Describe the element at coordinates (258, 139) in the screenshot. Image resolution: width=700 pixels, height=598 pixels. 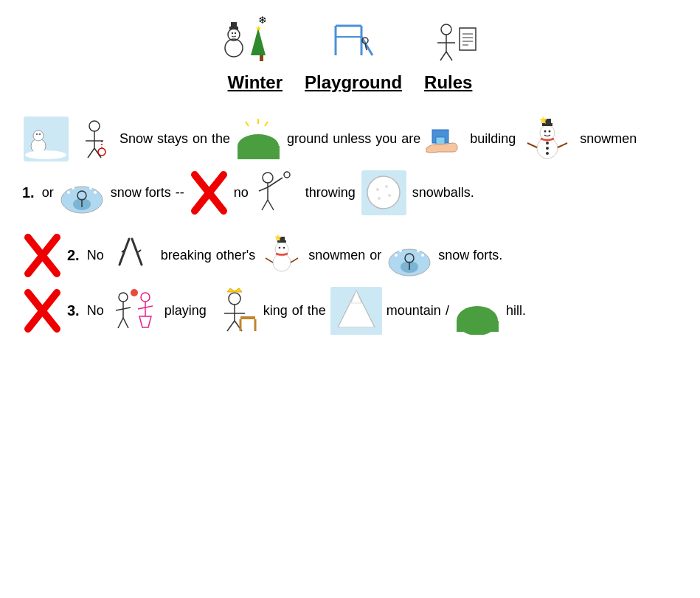
I see `ground-icon` at that location.